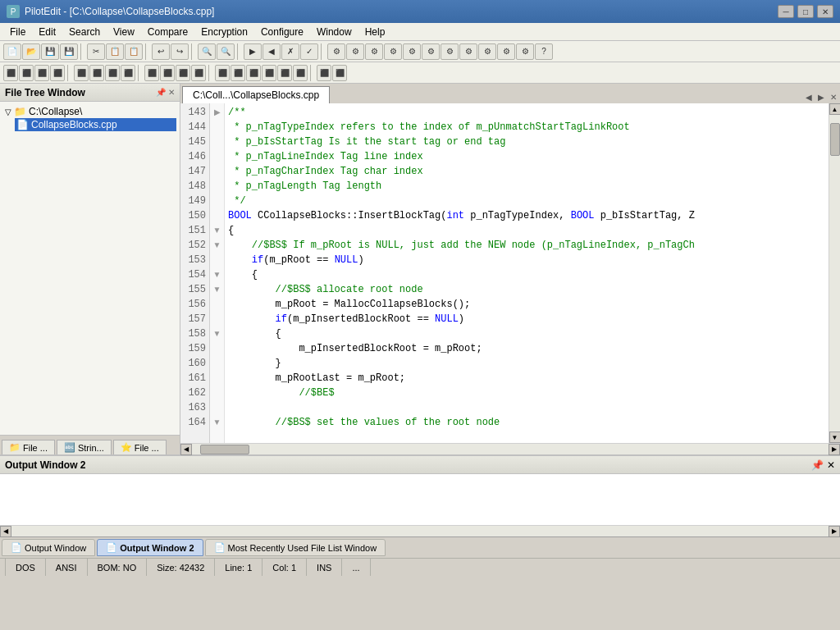 The height and width of the screenshot is (630, 840). What do you see at coordinates (15, 448) in the screenshot?
I see `ft-files-icon: 📁` at bounding box center [15, 448].